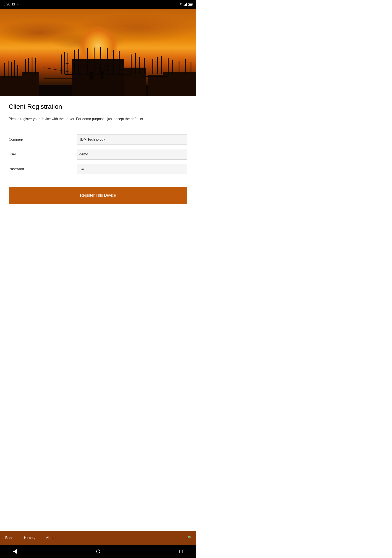  What do you see at coordinates (98, 106) in the screenshot?
I see `page-title: Client Registration` at bounding box center [98, 106].